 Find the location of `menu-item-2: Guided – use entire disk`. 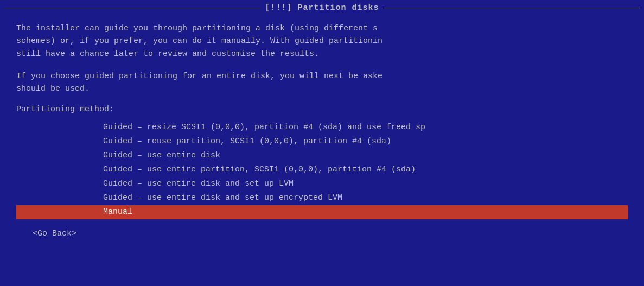

menu-item-2: Guided – use entire disk is located at coordinates (322, 156).